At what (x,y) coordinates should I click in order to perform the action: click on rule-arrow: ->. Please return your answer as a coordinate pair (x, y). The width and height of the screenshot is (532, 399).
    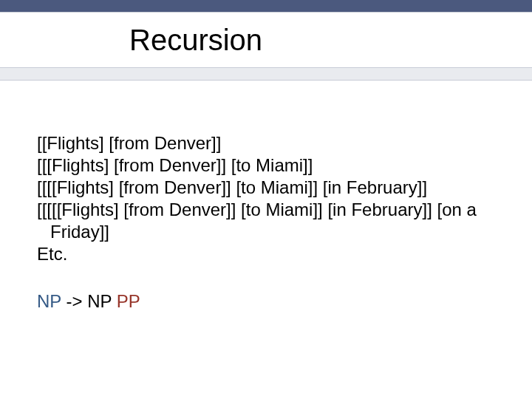
    Looking at the image, I should click on (75, 301).